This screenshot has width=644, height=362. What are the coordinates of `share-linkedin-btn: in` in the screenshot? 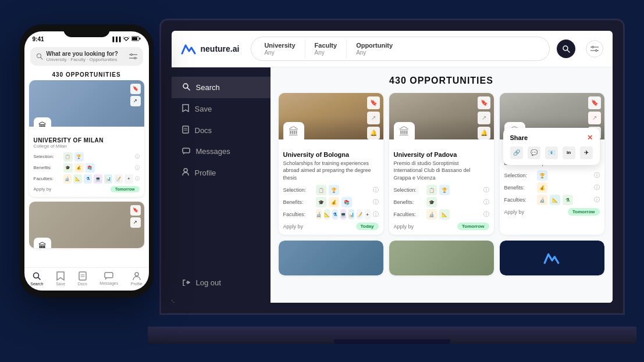 It's located at (569, 153).